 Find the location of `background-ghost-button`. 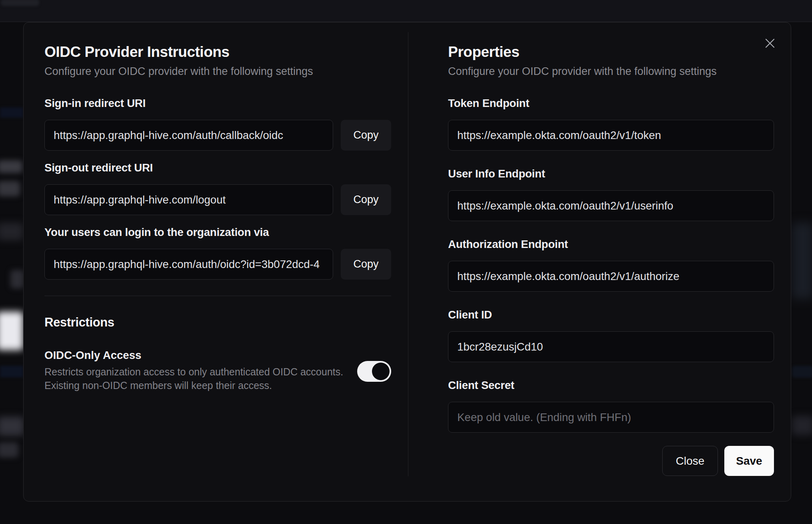

background-ghost-button is located at coordinates (12, 331).